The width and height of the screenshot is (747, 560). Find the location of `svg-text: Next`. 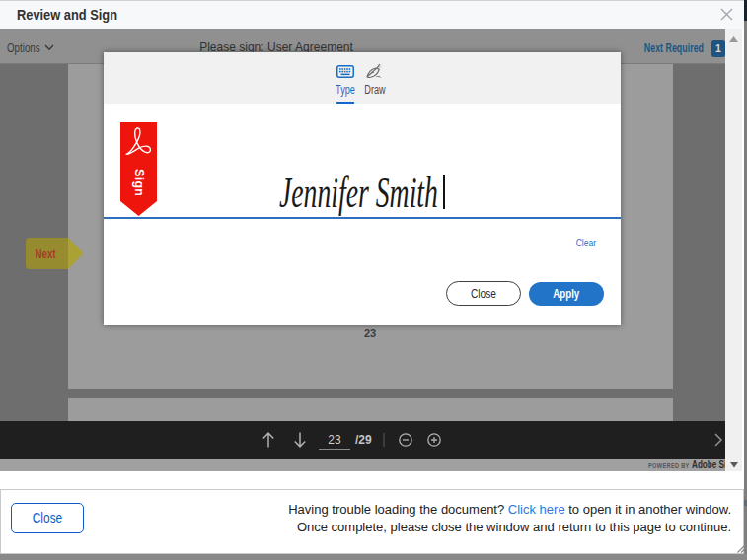

svg-text: Next is located at coordinates (45, 254).